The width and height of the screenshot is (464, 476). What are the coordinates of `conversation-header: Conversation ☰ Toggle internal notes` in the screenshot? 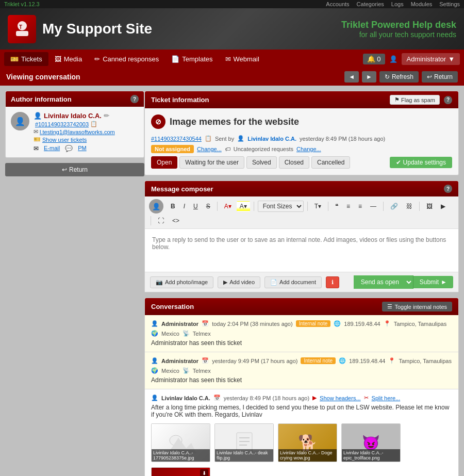 It's located at (302, 306).